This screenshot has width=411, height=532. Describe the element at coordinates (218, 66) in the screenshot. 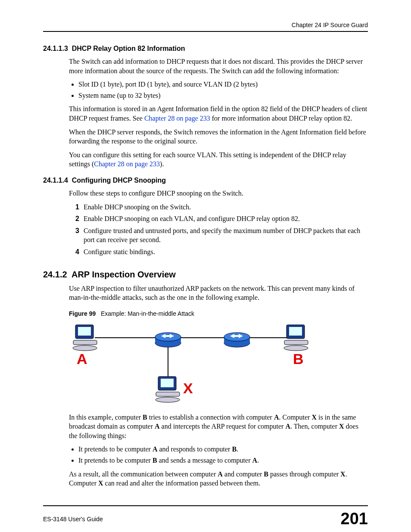

I see `paragraph: The Switch can add information to DHCP r…` at that location.